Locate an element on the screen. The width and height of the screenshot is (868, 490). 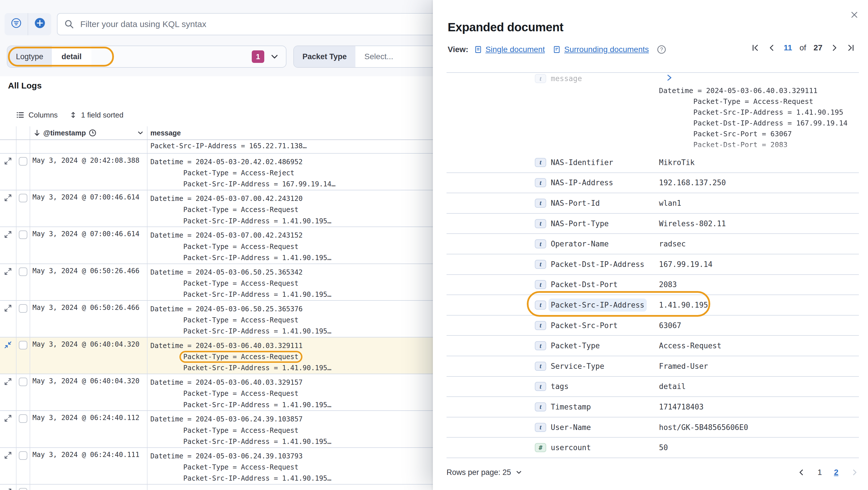
timestamp-cell: May 3, 2024 @ 06:50:26.466 is located at coordinates (89, 282).